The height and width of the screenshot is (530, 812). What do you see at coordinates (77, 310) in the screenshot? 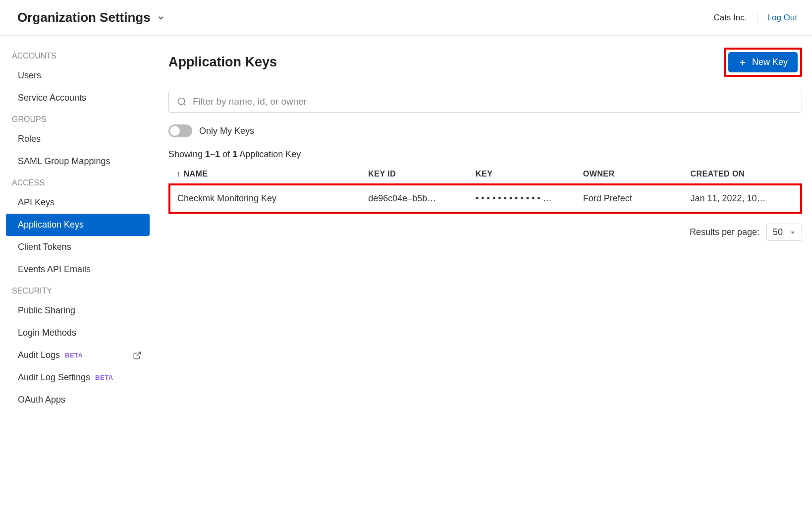
I see `sidebar-item-public-sharing: Public Sharing` at bounding box center [77, 310].